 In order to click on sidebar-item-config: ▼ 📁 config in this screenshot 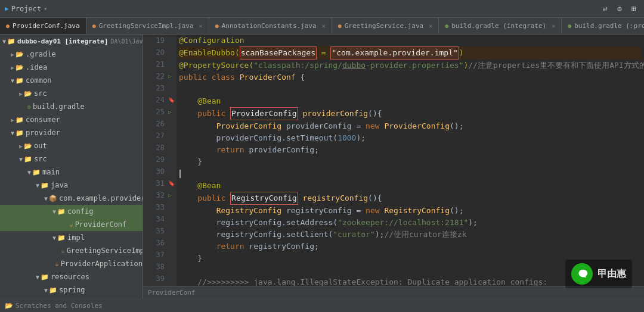, I will do `click(72, 211)`.